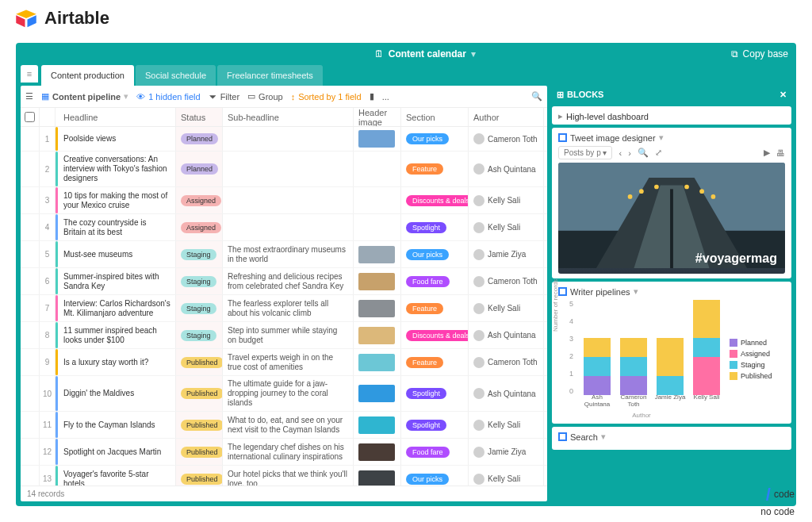 This screenshot has width=812, height=522. Describe the element at coordinates (585, 152) in the screenshot. I see `posts-dropdown: Posts by p ▾` at that location.